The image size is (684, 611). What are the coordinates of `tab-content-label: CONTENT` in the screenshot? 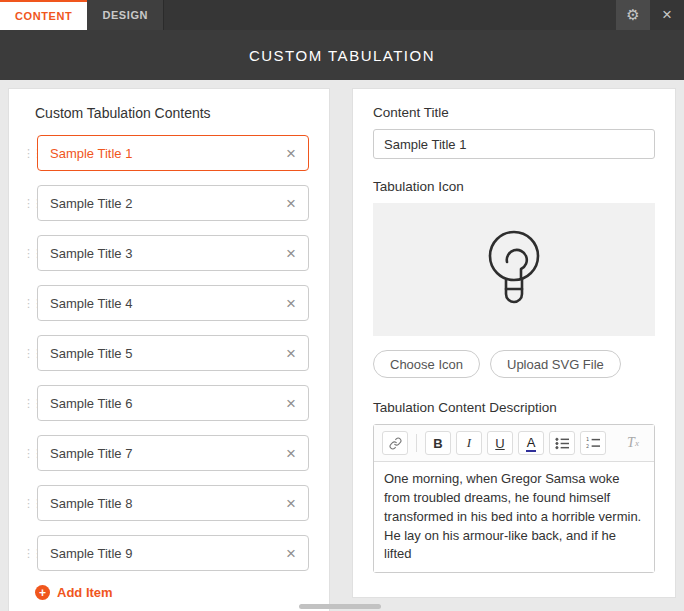 It's located at (44, 16).